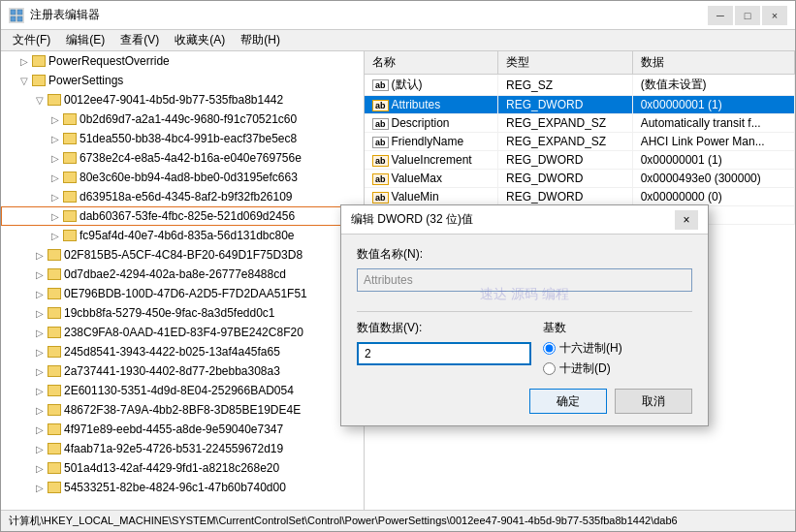 This screenshot has width=796, height=532. Describe the element at coordinates (172, 468) in the screenshot. I see `tree-label: 501a4d13-42af-4429-9fd1-a8218c268e20` at that location.